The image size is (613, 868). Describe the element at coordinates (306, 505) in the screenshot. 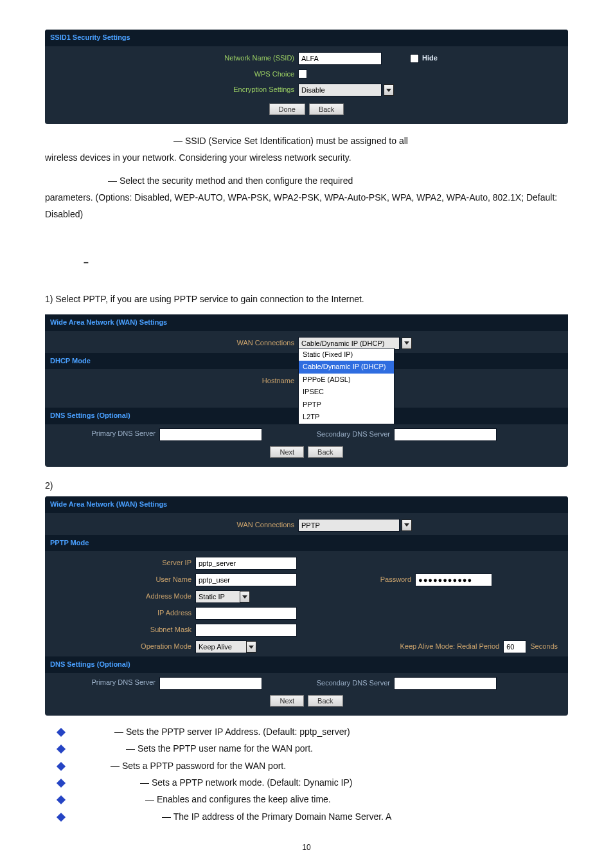

I see `pptp-panel-header: Wide Area Network (WAN) Settings` at that location.